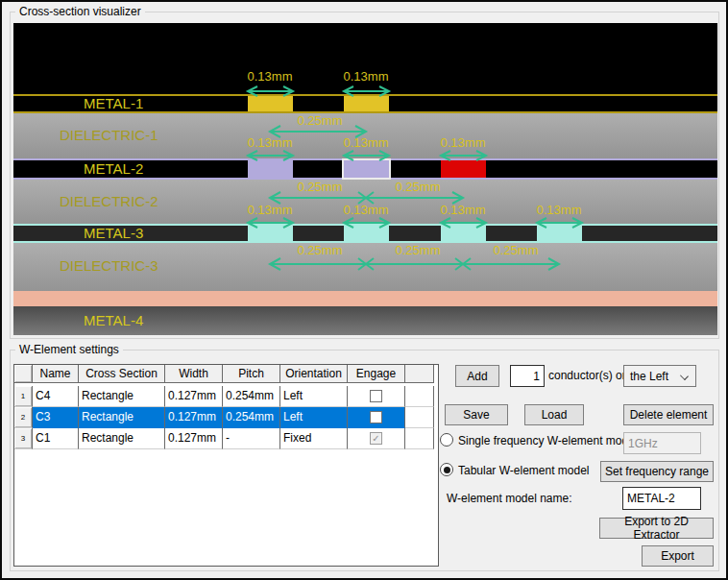 The height and width of the screenshot is (580, 728). Describe the element at coordinates (376, 438) in the screenshot. I see `engage-checkbox-3-checked-icon: ✓` at that location.